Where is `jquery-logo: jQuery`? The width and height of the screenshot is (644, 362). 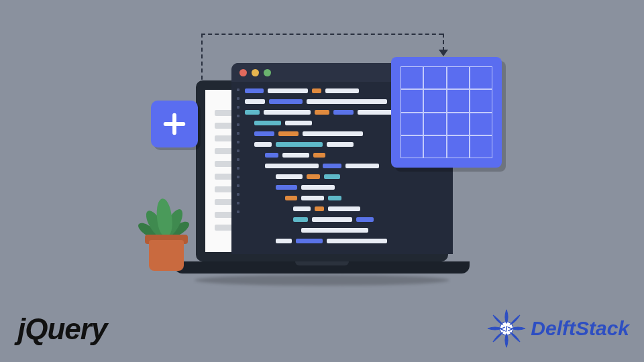
jquery-logo: jQuery is located at coordinates (62, 329).